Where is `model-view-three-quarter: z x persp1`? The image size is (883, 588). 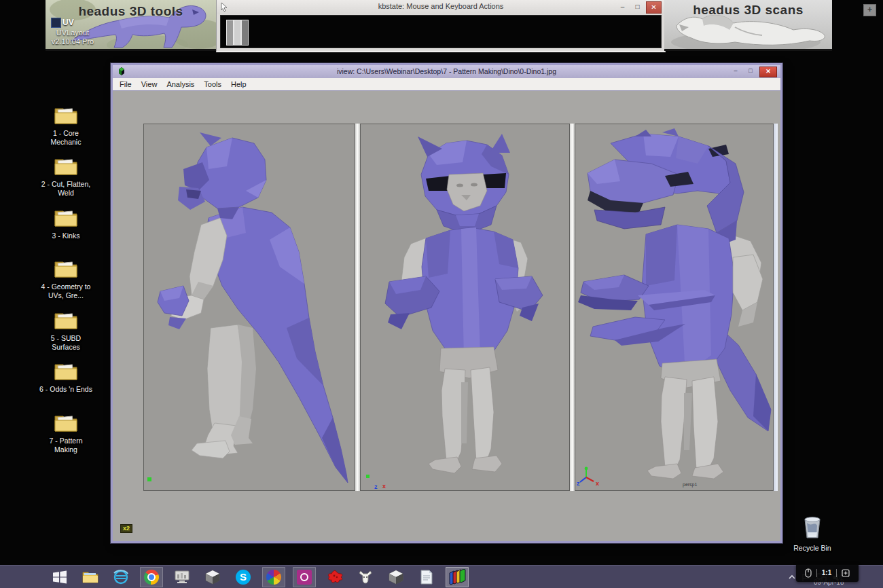
model-view-three-quarter: z x persp1 is located at coordinates (674, 307).